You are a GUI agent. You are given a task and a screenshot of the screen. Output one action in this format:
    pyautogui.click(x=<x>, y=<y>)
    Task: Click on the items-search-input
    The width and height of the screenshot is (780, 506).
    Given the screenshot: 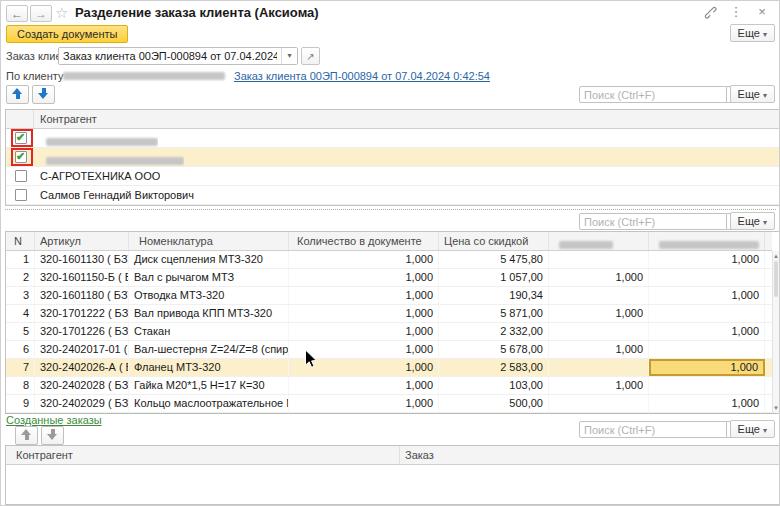 What is the action you would take?
    pyautogui.click(x=653, y=222)
    